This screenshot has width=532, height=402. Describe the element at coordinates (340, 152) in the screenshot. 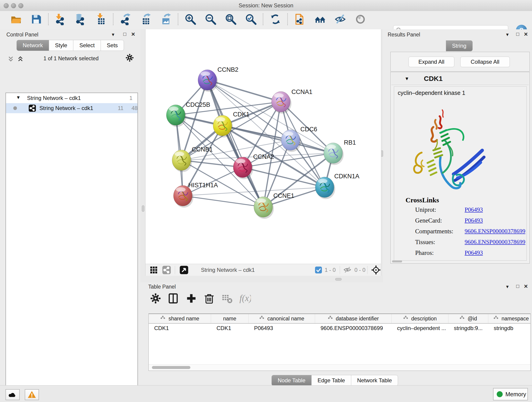

I see `network-node-RB1: RB1` at that location.